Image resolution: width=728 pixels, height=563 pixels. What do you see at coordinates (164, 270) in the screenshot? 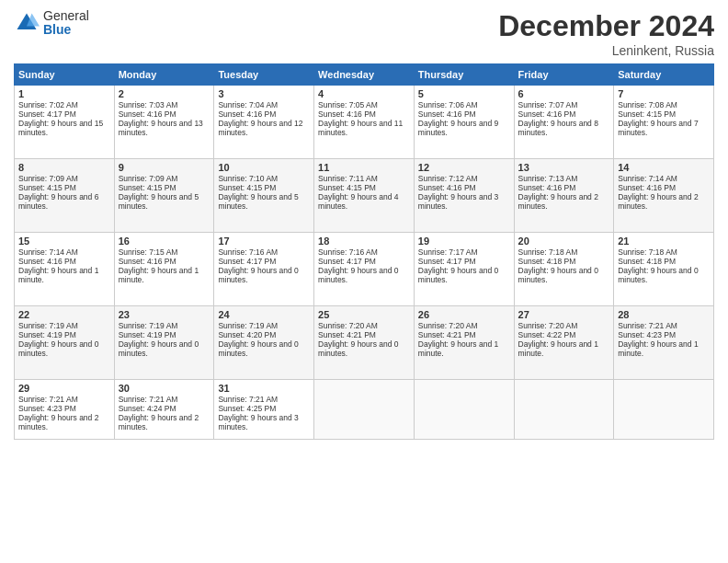
I see `table-row: 16Sunrise: 7:15 AMSunset: 4:16 PMDayligh…` at bounding box center [164, 270].